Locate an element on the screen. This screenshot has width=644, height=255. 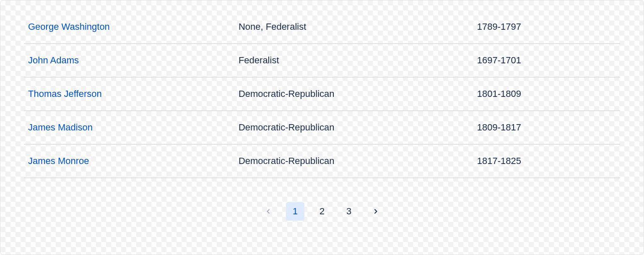
president-term: 1697-1701 is located at coordinates (548, 60).